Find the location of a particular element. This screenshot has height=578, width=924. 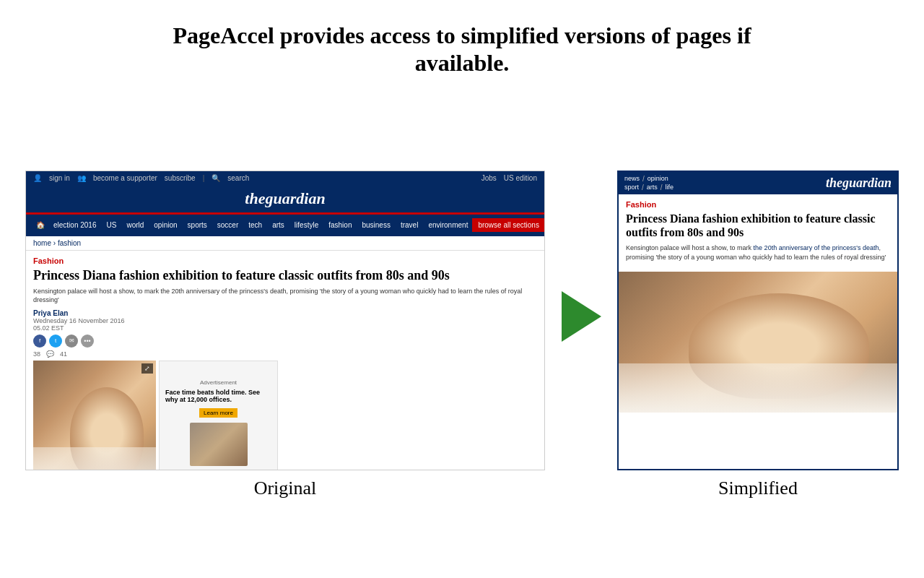

twitter-share-button: t is located at coordinates (56, 341).